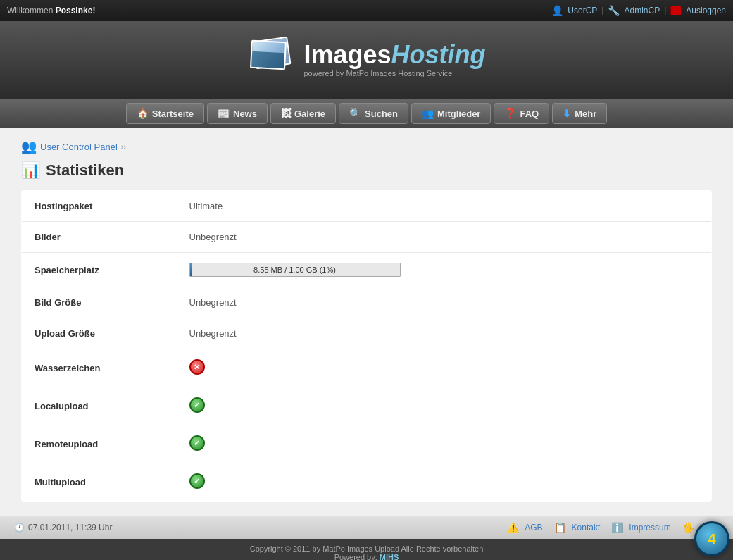 This screenshot has width=733, height=560. I want to click on stat-value: Ultimate, so click(444, 206).